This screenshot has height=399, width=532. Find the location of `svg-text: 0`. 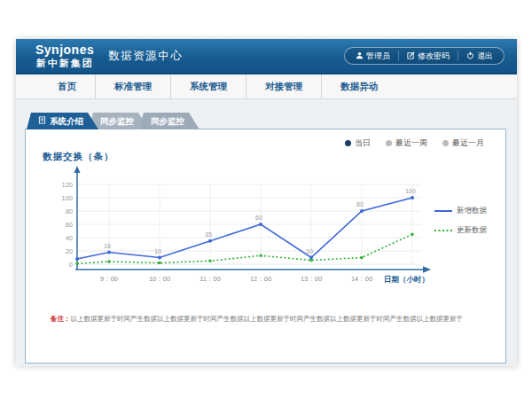

svg-text: 0 is located at coordinates (71, 264).